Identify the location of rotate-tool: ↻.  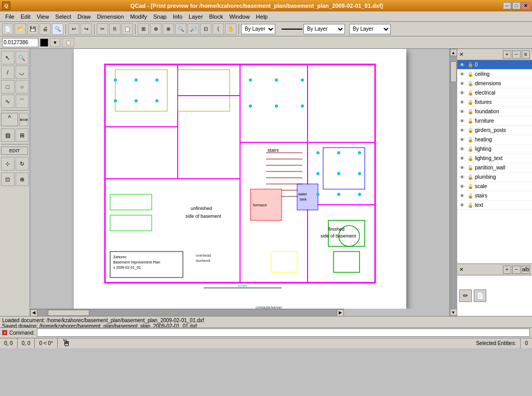
(22, 164).